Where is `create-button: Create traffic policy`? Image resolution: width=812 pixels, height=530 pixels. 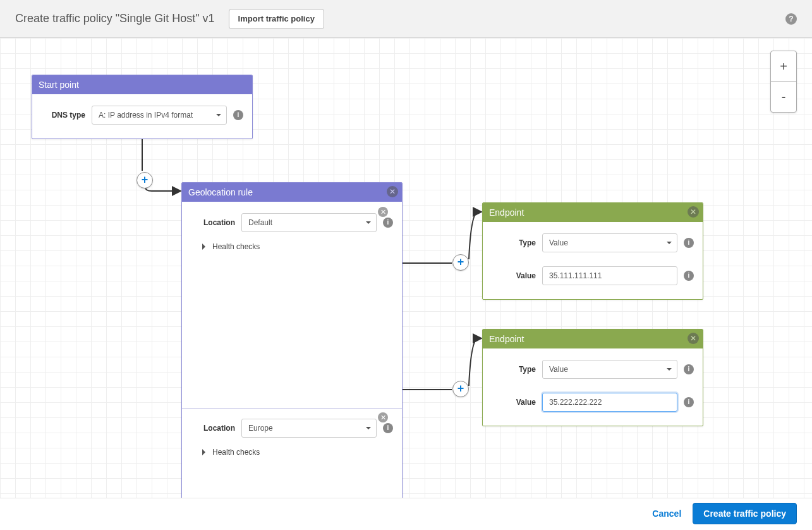 create-button: Create traffic policy is located at coordinates (744, 514).